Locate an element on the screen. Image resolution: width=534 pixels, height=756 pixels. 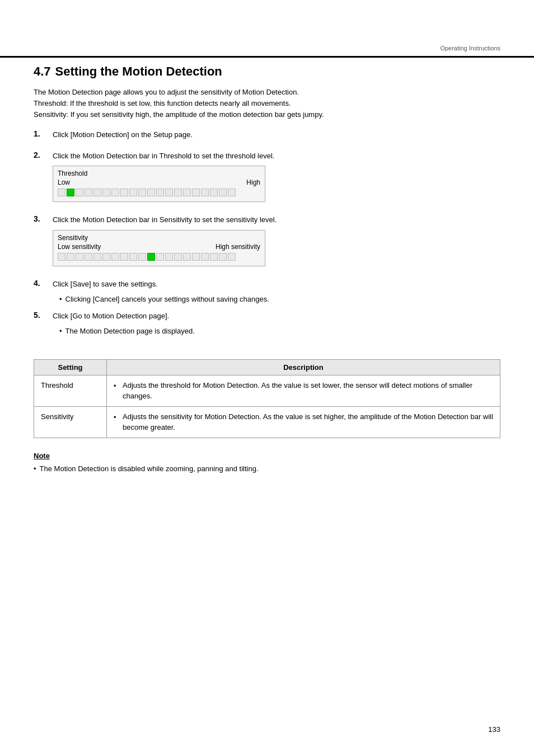
threshold-high-label: High is located at coordinates (253, 182).